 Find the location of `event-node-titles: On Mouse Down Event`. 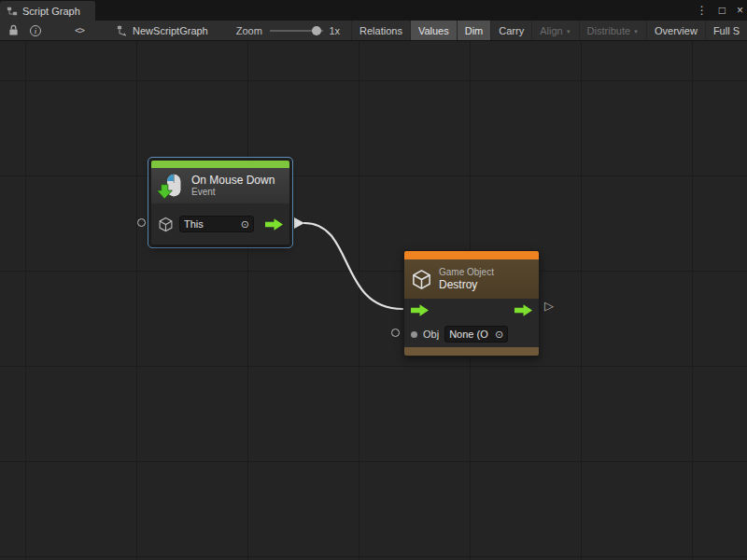

event-node-titles: On Mouse Down Event is located at coordinates (233, 186).